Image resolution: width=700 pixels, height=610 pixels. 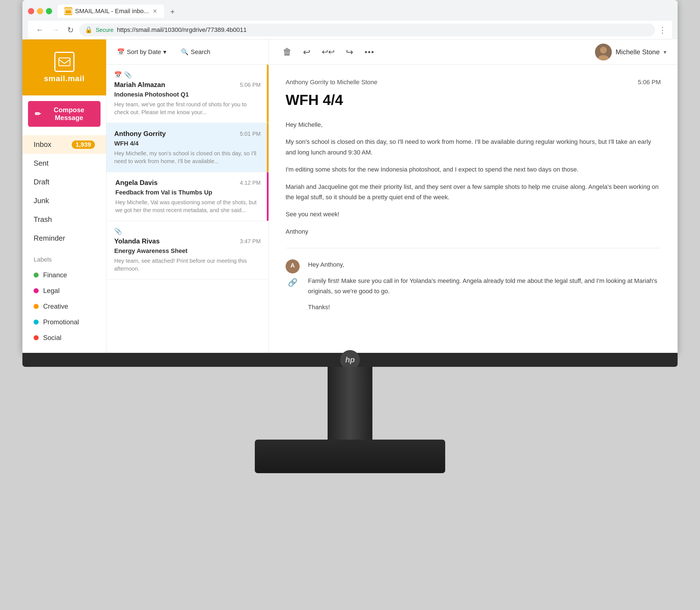 I want to click on inbox-label: Inbox, so click(x=43, y=144).